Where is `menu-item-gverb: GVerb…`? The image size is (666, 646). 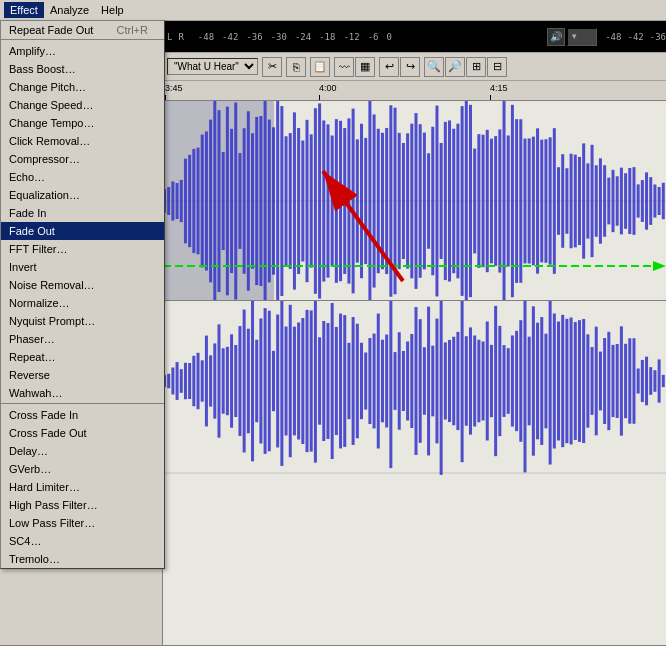
menu-item-gverb: GVerb… is located at coordinates (82, 469).